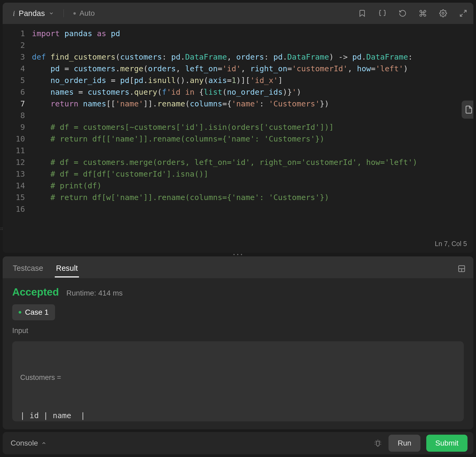  Describe the element at coordinates (14, 13) in the screenshot. I see `language-icon: i` at that location.